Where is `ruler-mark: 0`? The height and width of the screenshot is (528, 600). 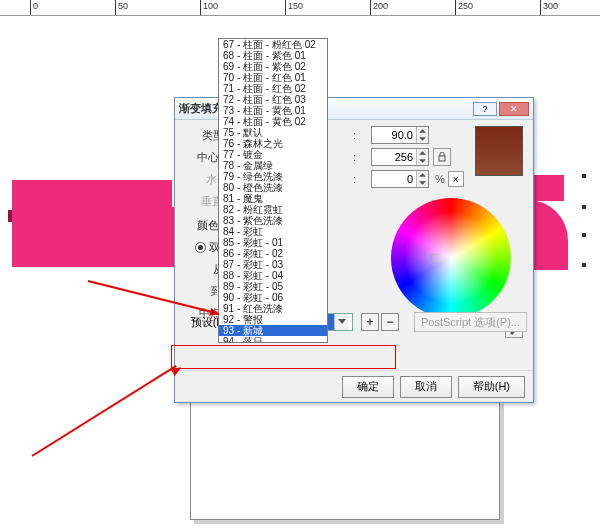 ruler-mark: 0 is located at coordinates (36, 6).